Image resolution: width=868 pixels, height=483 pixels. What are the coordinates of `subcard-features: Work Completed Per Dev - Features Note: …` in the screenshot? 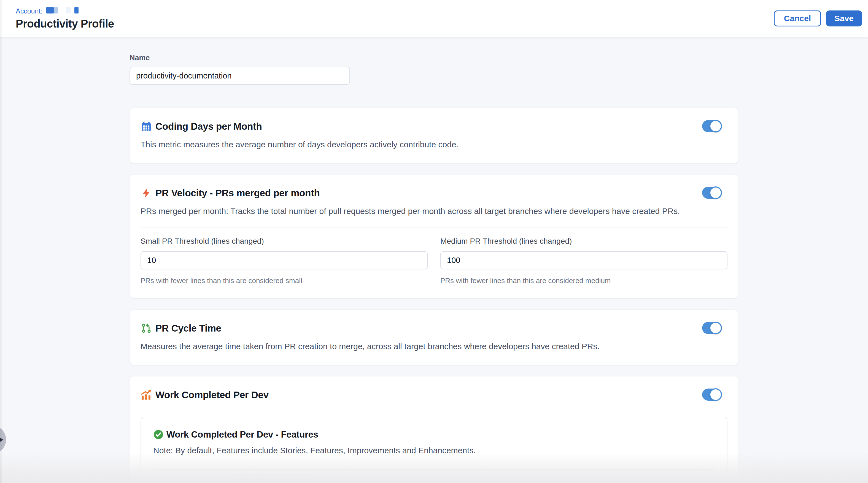 It's located at (434, 450).